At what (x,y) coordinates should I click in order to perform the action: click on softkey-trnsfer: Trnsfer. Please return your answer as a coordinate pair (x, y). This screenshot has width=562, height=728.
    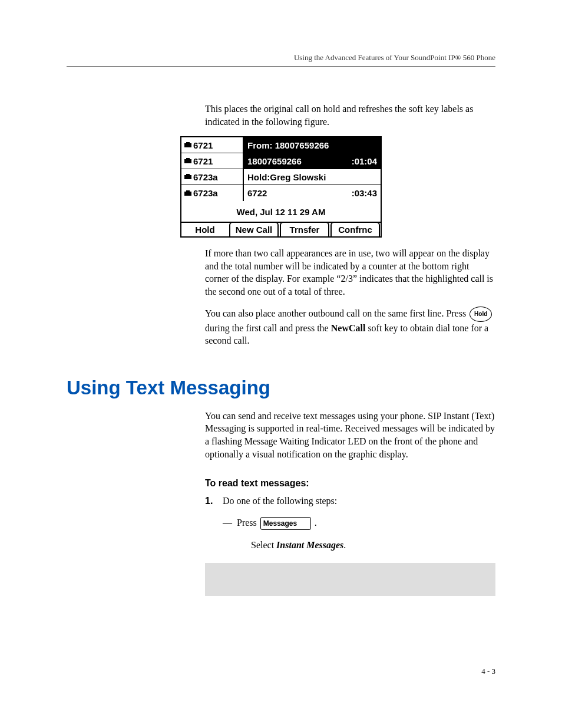
    Looking at the image, I should click on (305, 229).